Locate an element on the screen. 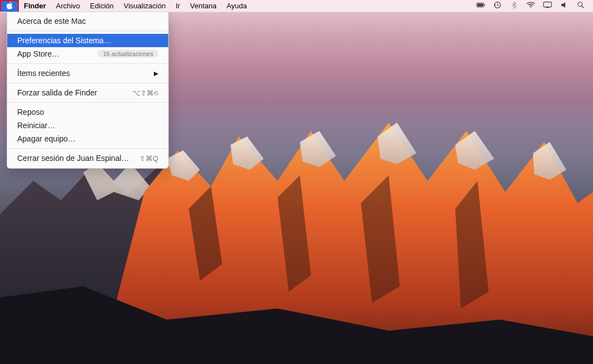 Image resolution: width=593 pixels, height=364 pixels. menu-archivo: Archivo is located at coordinates (68, 6).